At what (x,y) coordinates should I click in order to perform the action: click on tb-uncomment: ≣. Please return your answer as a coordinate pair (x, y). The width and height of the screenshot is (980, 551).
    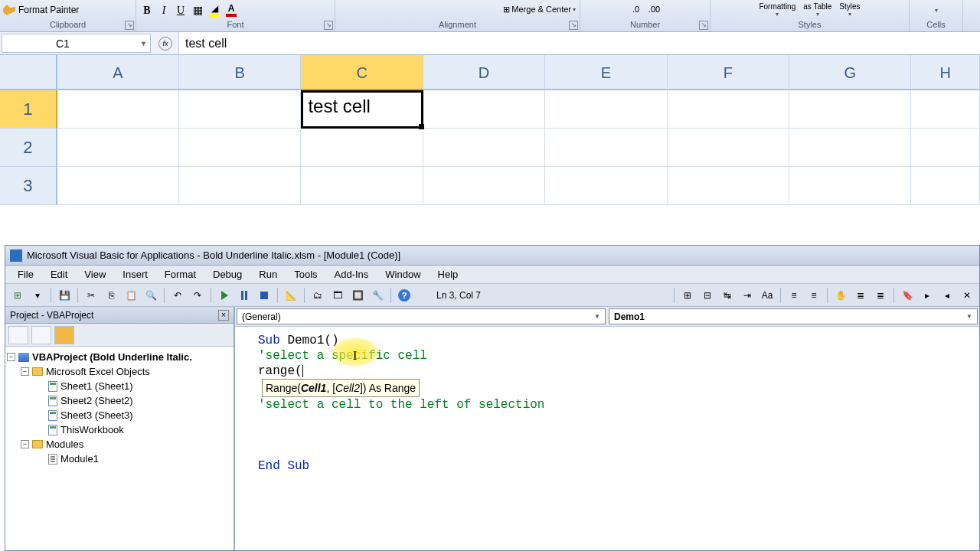
    Looking at the image, I should click on (880, 295).